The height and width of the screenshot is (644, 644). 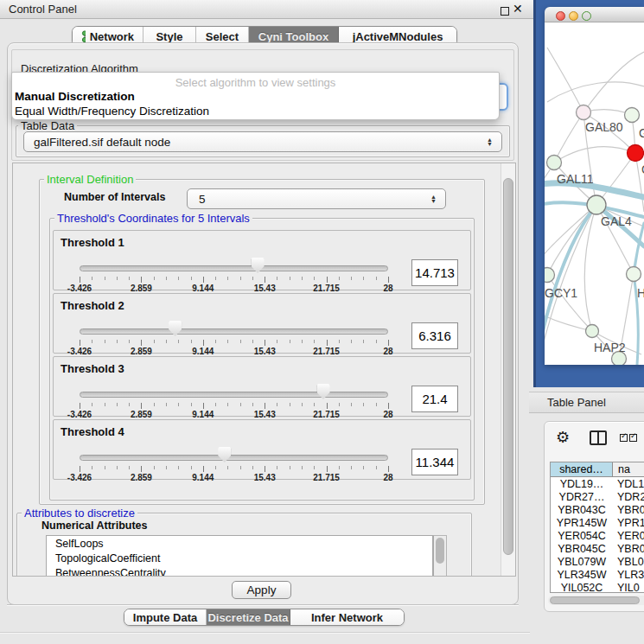 I want to click on table-cell: YIL0, so click(x=628, y=587).